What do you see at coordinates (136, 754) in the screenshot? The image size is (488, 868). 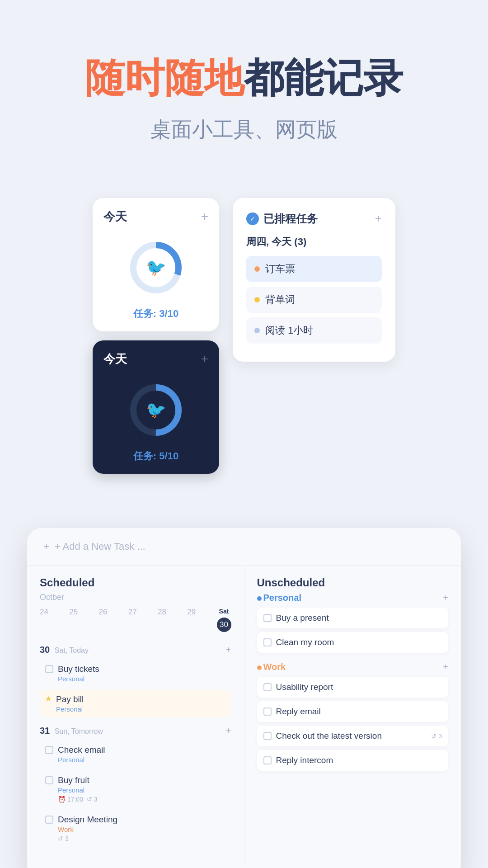 I see `sched-task-check-email: Check email Personal` at bounding box center [136, 754].